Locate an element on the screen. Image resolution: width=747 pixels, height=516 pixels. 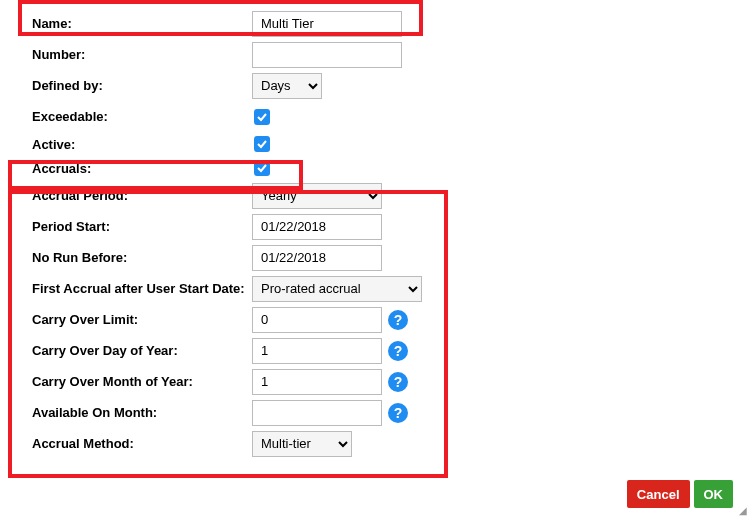
no-run-before-input is located at coordinates (317, 258).